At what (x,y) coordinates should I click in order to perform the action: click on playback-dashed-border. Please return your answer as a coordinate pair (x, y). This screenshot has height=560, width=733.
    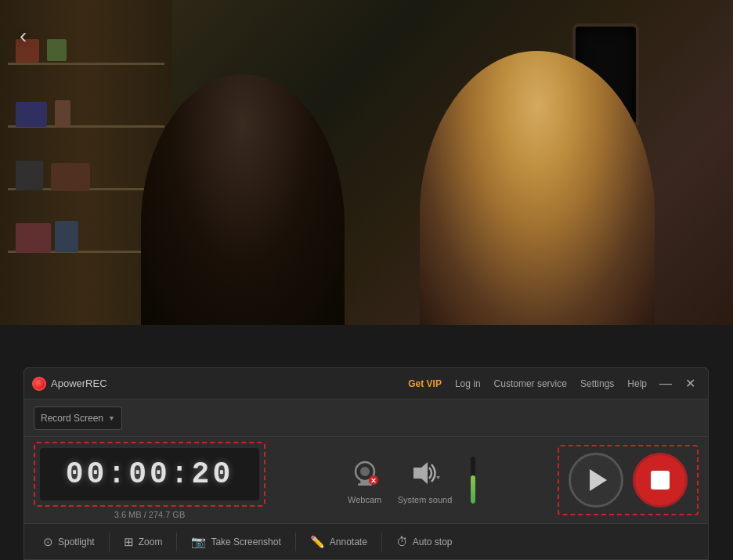
    Looking at the image, I should click on (628, 480).